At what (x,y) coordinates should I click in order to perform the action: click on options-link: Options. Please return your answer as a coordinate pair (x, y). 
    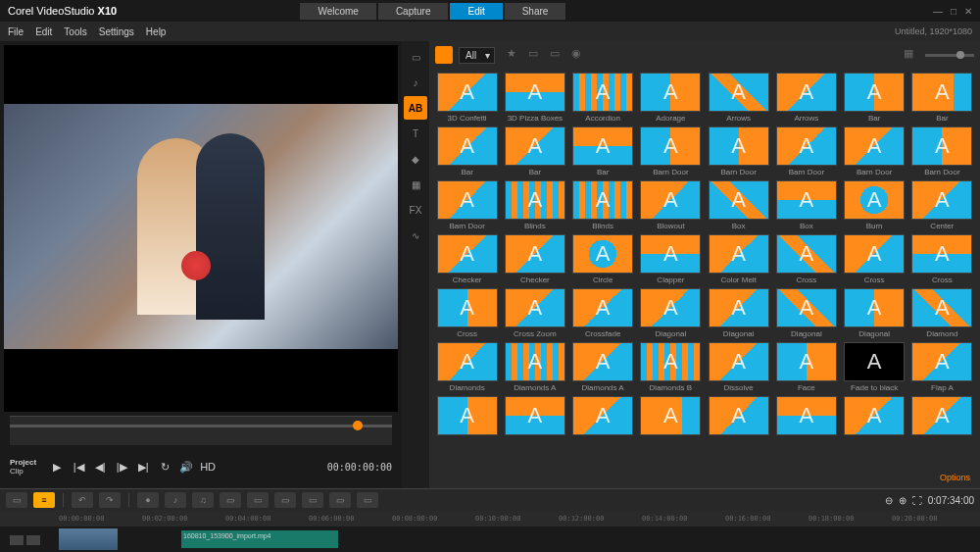
    Looking at the image, I should click on (705, 480).